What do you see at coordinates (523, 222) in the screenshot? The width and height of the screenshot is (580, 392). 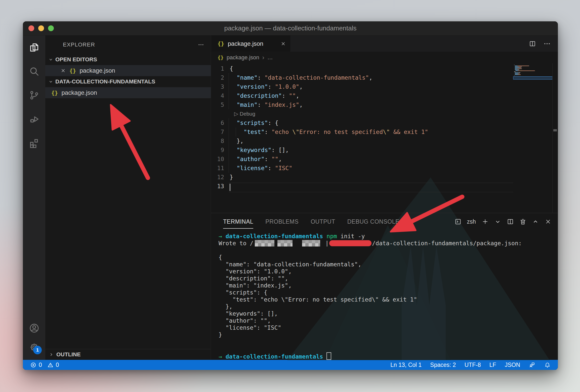 I see `trash-icon` at bounding box center [523, 222].